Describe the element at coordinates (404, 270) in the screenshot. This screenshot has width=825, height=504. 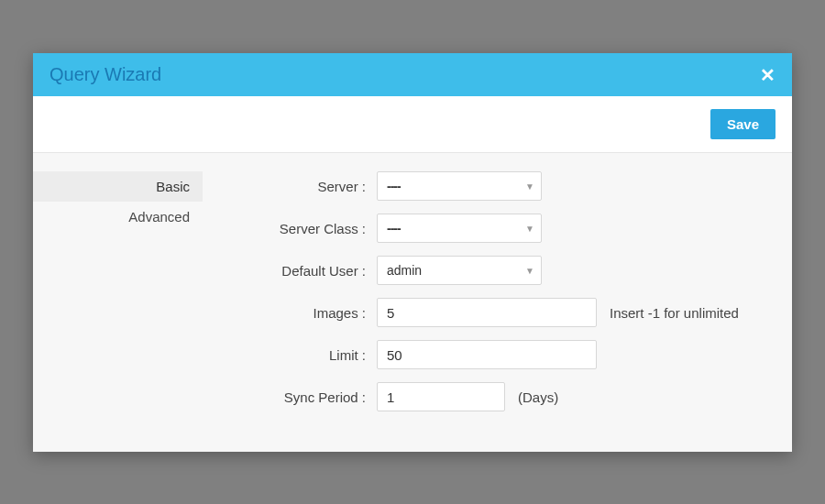
I see `default-user-select-value: admin` at that location.